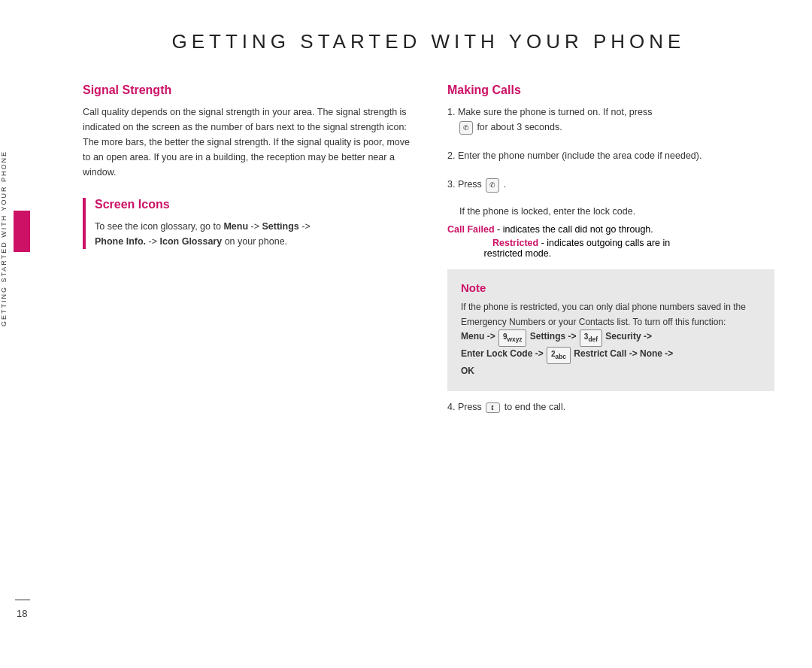  I want to click on note-security: Security ->, so click(629, 336).